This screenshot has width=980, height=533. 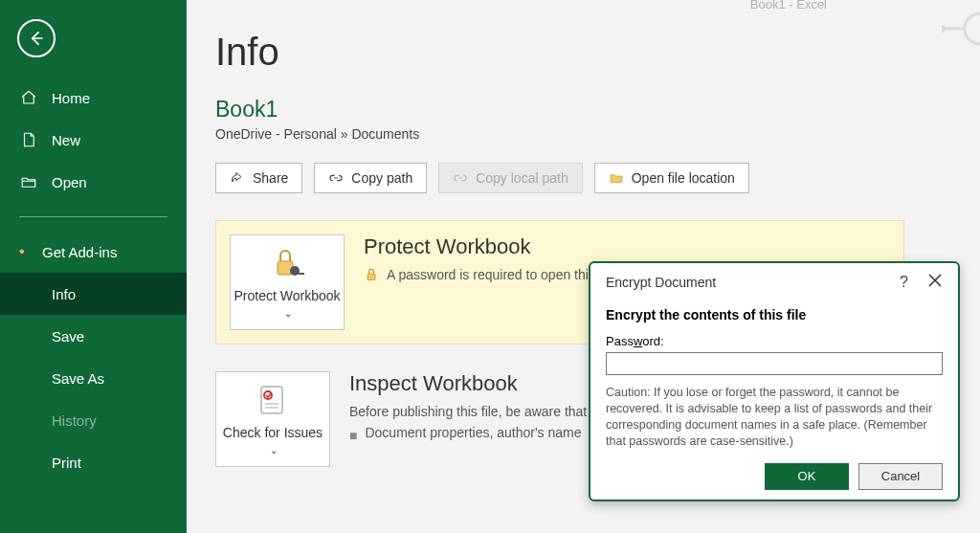 What do you see at coordinates (94, 140) in the screenshot?
I see `sidebar-item-new: New` at bounding box center [94, 140].